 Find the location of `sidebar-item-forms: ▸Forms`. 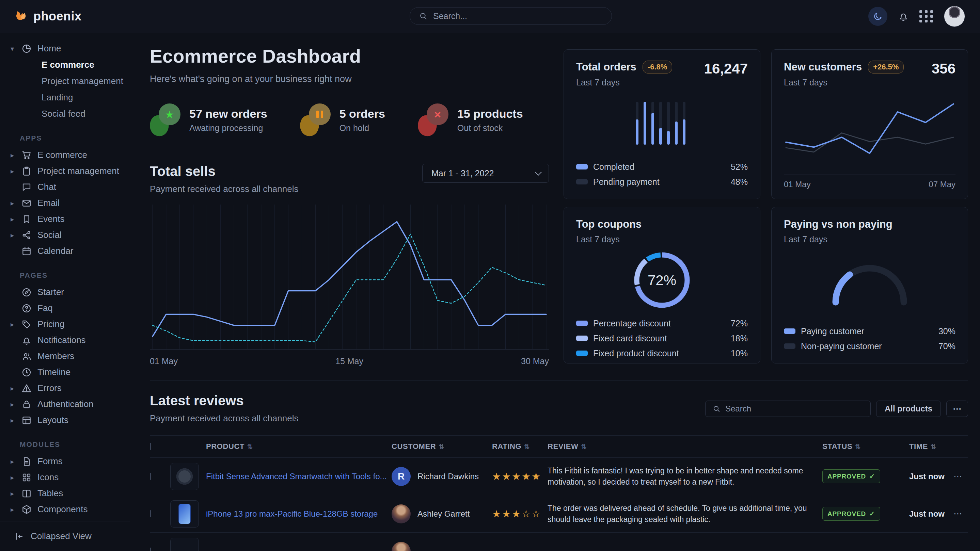

sidebar-item-forms: ▸Forms is located at coordinates (63, 461).